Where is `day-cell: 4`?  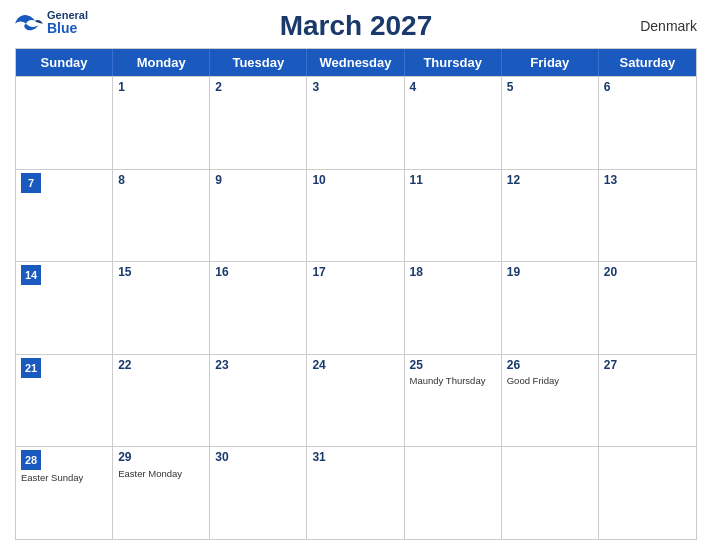 day-cell: 4 is located at coordinates (454, 123).